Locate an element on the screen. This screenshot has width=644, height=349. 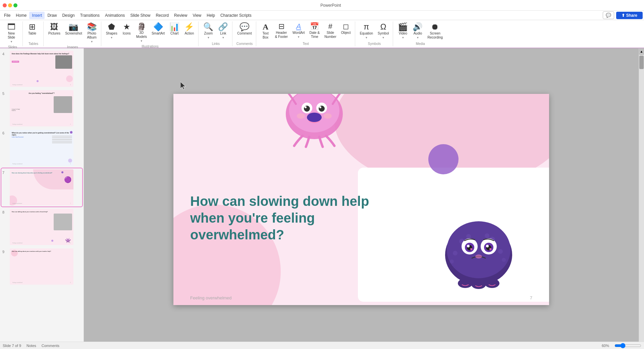
app-title: PowerPoint is located at coordinates (331, 5).